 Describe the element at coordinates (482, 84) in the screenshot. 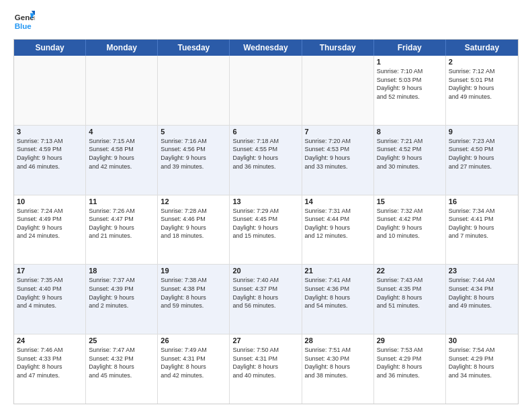

I see `day-info: Sunrise: 7:12 AM Sunset: 5:01 PM Dayligh…` at that location.